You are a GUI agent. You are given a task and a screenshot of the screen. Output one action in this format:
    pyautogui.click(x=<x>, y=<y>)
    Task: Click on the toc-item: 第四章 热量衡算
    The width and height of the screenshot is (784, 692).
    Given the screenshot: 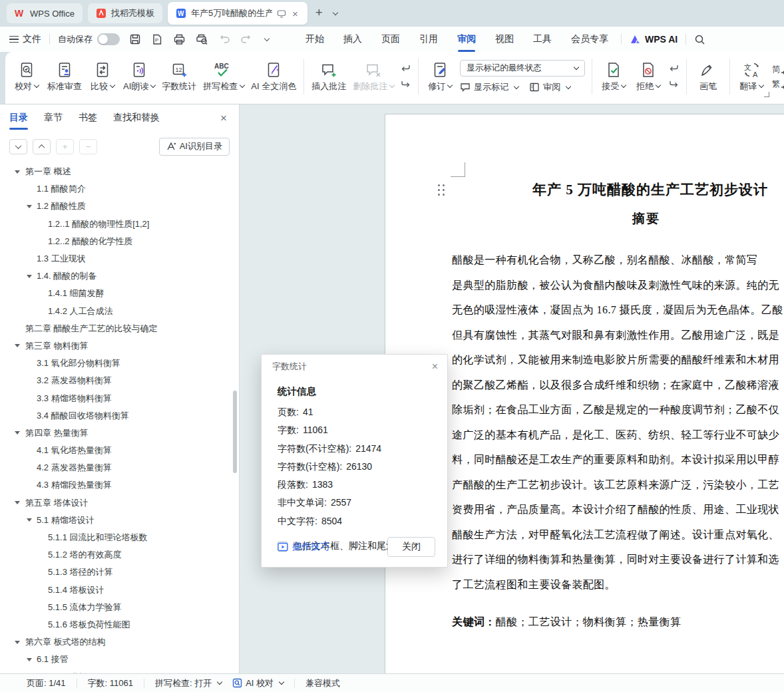 What is the action you would take?
    pyautogui.click(x=120, y=433)
    